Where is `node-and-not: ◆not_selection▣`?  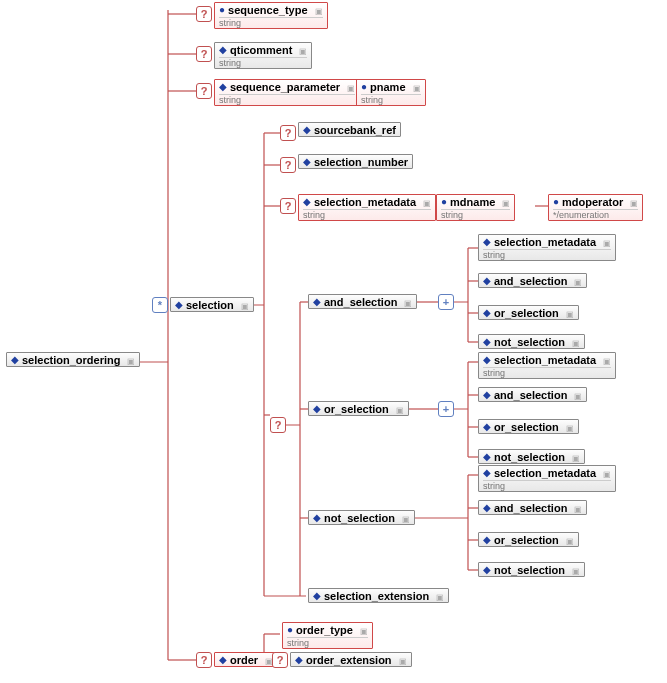
node-and-not: ◆not_selection▣ is located at coordinates (532, 342).